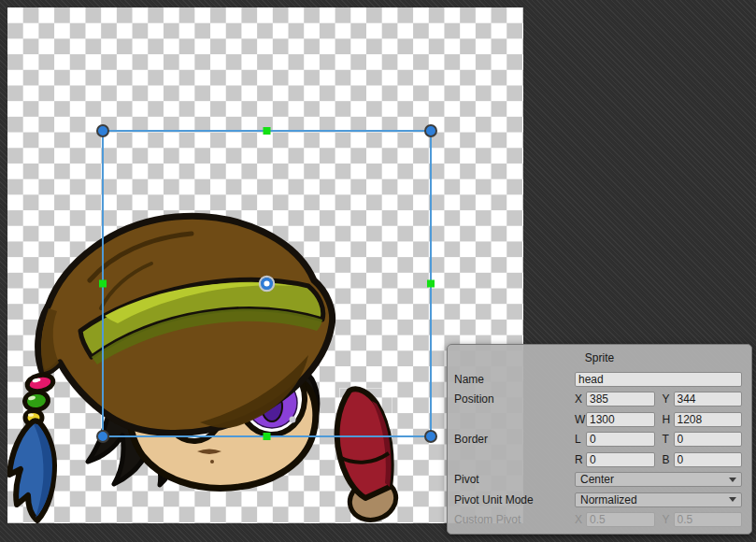  Describe the element at coordinates (597, 479) in the screenshot. I see `pivot-dropdown-value: Center` at that location.